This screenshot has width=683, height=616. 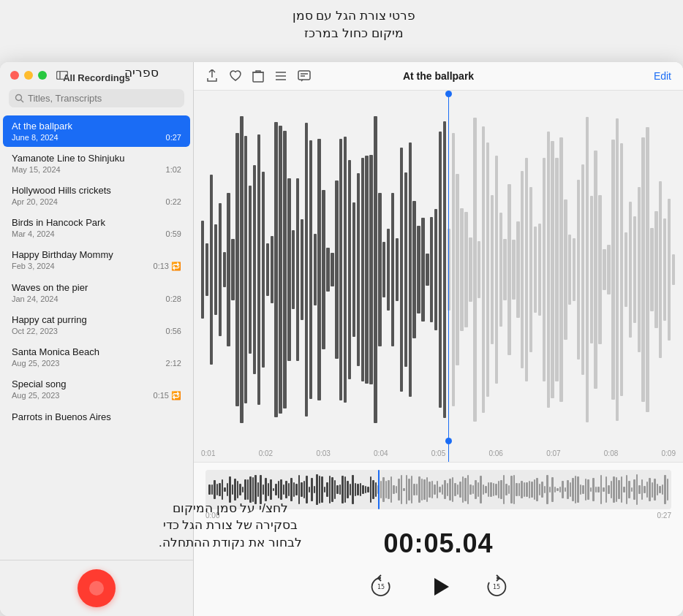 What do you see at coordinates (97, 170) in the screenshot?
I see `recording-meta: May 15, 20241:02` at bounding box center [97, 170].